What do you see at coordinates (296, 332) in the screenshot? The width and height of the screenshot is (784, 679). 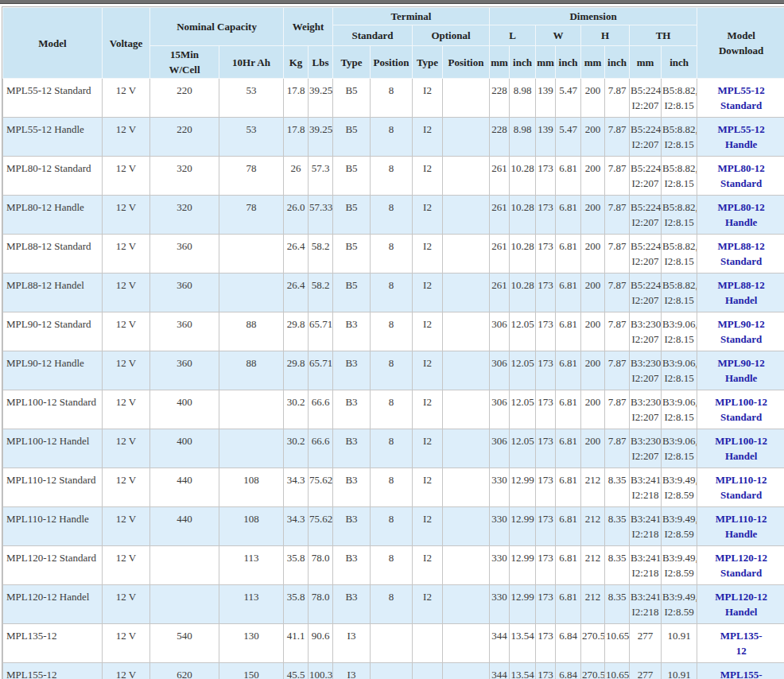 I see `cell-weight-kg: 29.8` at bounding box center [296, 332].